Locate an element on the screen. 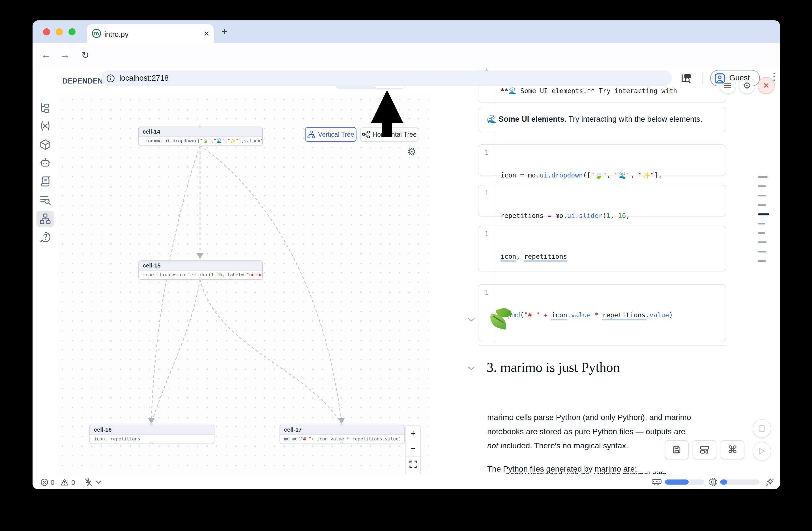 Image resolution: width=812 pixels, height=531 pixels. warnings-icon is located at coordinates (65, 483).